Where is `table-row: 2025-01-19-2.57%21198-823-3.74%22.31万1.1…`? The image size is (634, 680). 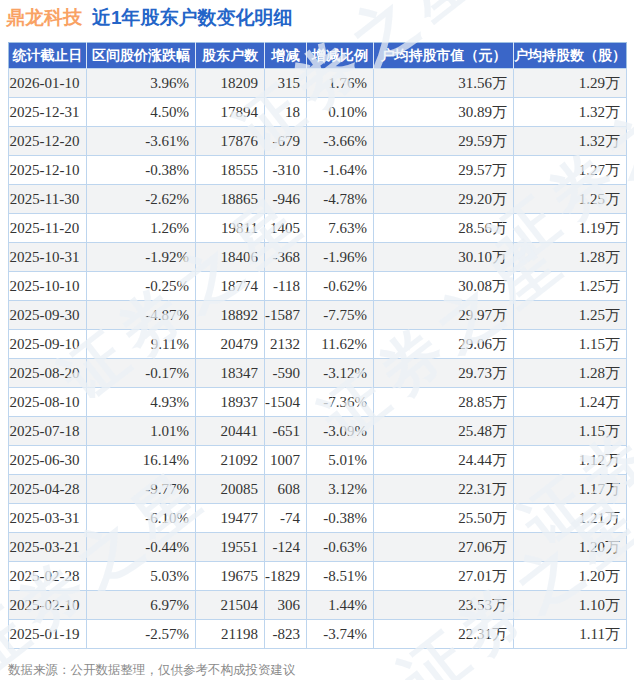 table-row: 2025-01-19-2.57%21198-823-3.74%22.31万1.1… is located at coordinates (318, 634).